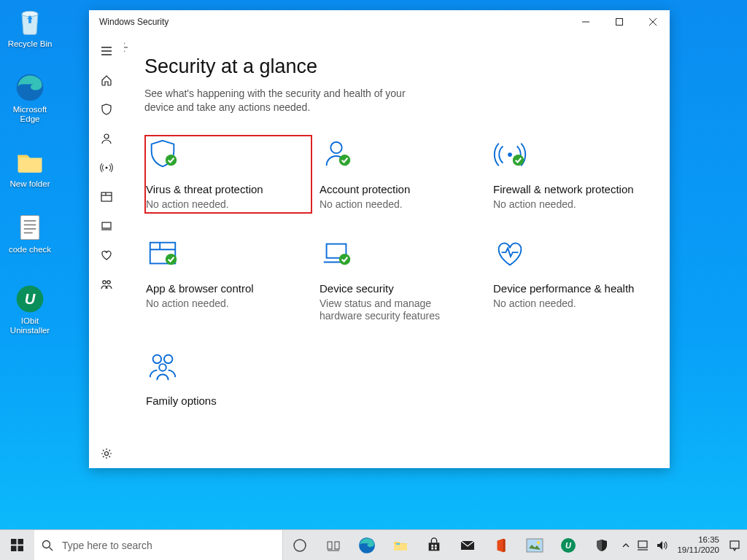 The image size is (747, 560). I want to click on minimize-icon, so click(586, 22).